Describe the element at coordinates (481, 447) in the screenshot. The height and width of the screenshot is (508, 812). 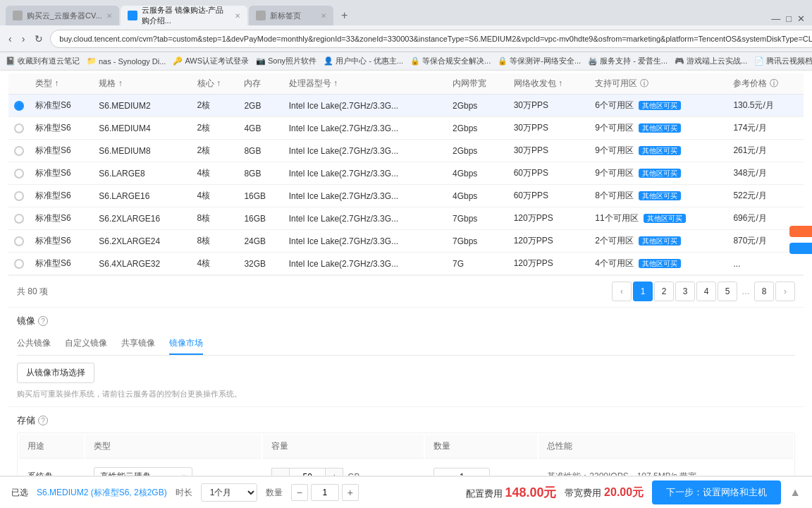
I see `storage-col-count: 数量` at that location.